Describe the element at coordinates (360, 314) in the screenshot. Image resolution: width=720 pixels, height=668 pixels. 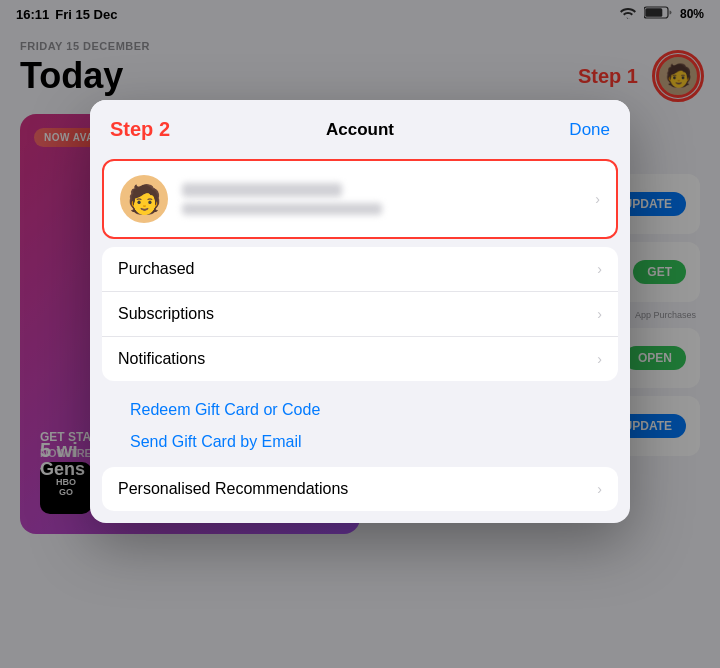
I see `subscriptions-menu-item: Subscriptions ›` at that location.